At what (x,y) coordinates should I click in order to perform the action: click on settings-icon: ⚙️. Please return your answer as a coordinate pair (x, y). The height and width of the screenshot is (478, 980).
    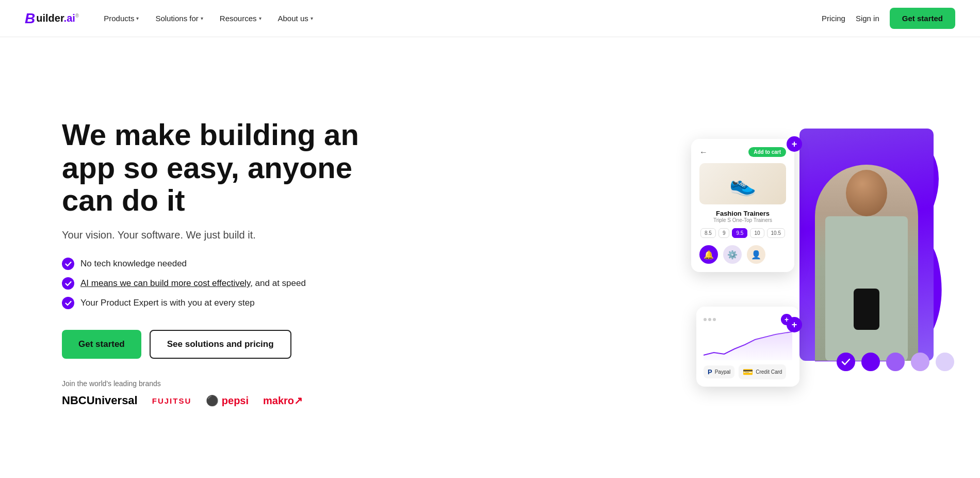
    Looking at the image, I should click on (732, 254).